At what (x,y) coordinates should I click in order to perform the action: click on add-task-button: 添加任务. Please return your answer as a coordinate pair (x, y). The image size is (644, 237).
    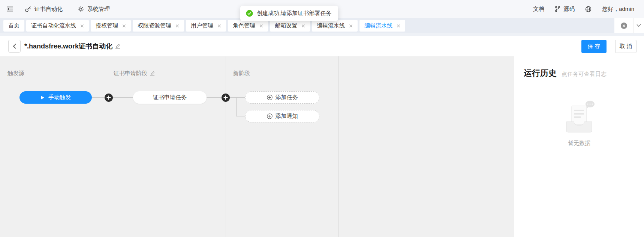
    Looking at the image, I should click on (282, 98).